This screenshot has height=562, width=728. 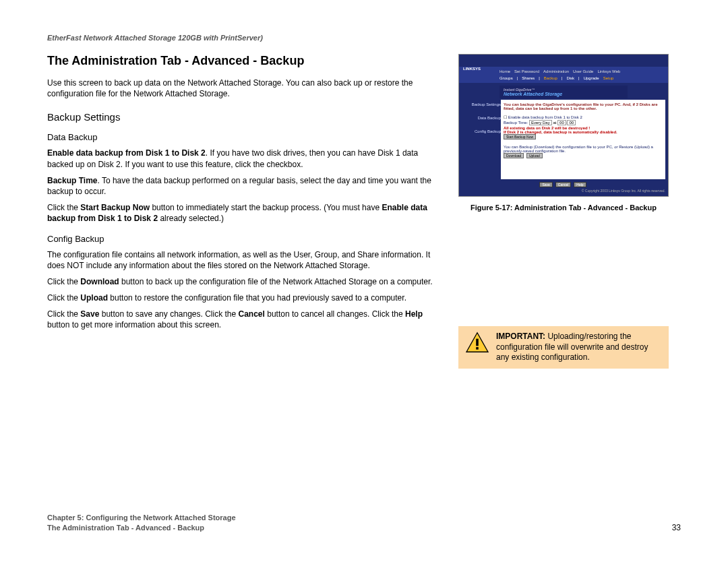 I want to click on ss-upload-button: Upload, so click(x=535, y=156).